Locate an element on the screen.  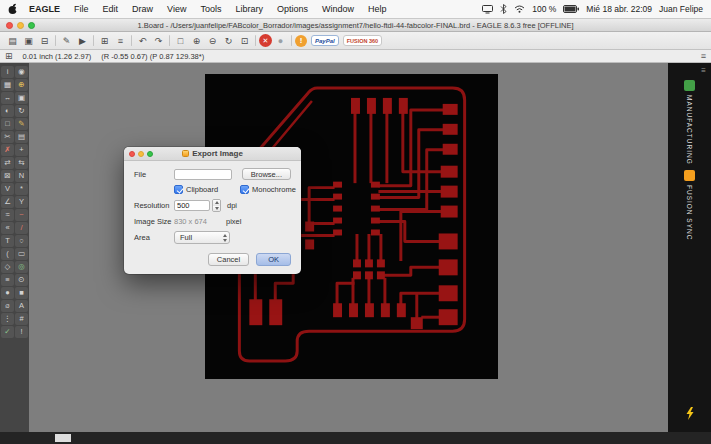
array-tool-icon: ⋮ is located at coordinates (8, 319).